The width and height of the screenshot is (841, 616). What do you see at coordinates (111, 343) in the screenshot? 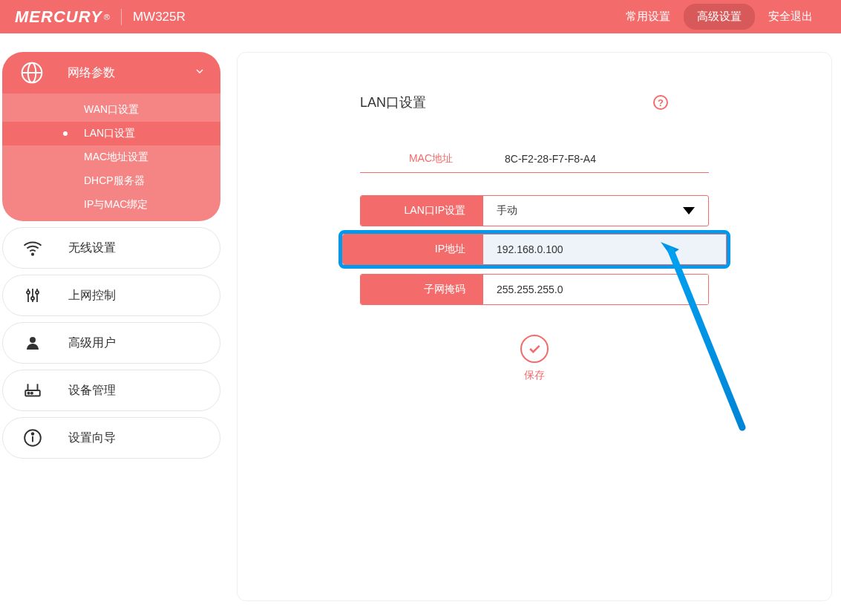
I see `sidebar-item-advanced-user: 高级用户` at bounding box center [111, 343].